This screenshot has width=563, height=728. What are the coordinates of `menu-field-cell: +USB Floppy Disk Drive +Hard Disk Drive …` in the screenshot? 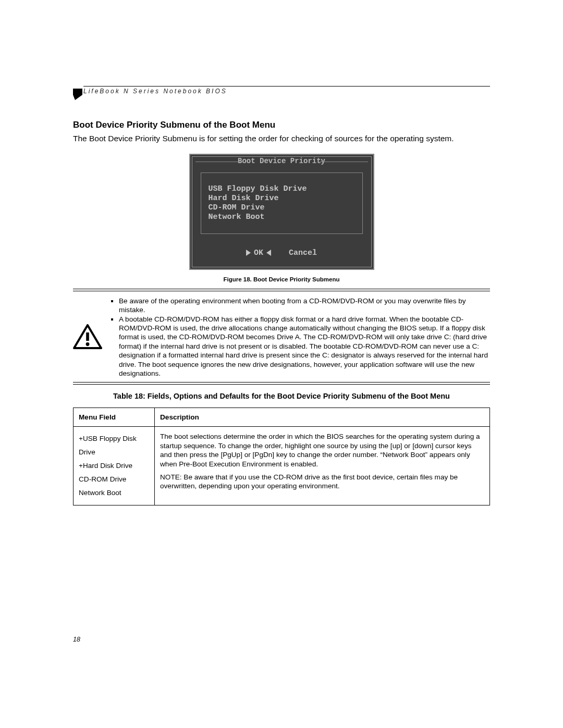 It's located at (114, 466).